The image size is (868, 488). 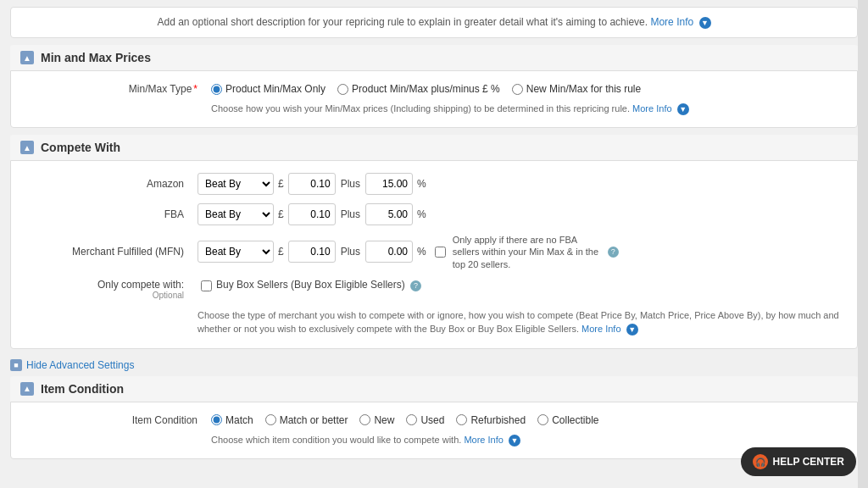 What do you see at coordinates (311, 285) in the screenshot?
I see `only-compete-checkbox-row: Buy Box Sellers (Buy Box Eligible Seller…` at bounding box center [311, 285].